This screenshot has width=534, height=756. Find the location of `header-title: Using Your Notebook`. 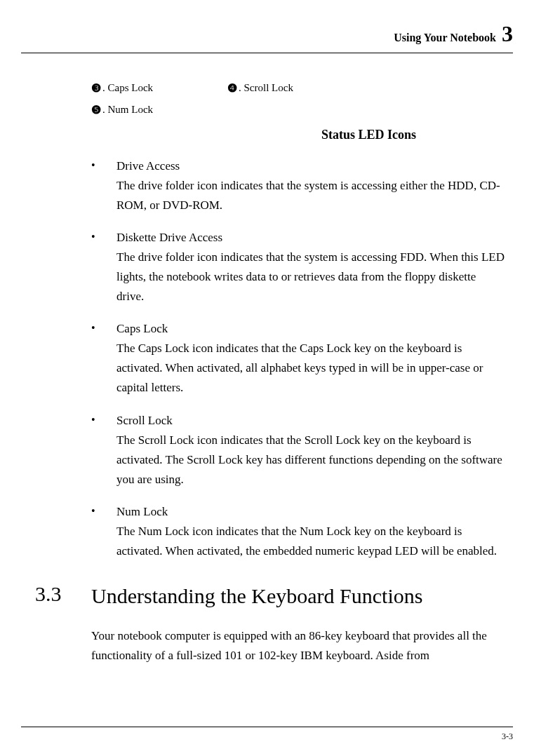

header-title: Using Your Notebook is located at coordinates (445, 38).